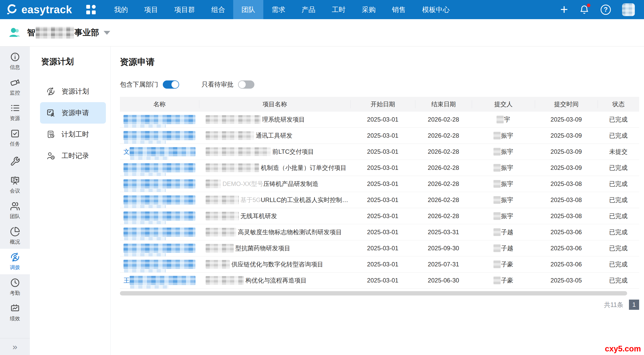 The width and height of the screenshot is (644, 355). What do you see at coordinates (369, 10) in the screenshot?
I see `nav-item-8: 采购` at bounding box center [369, 10].